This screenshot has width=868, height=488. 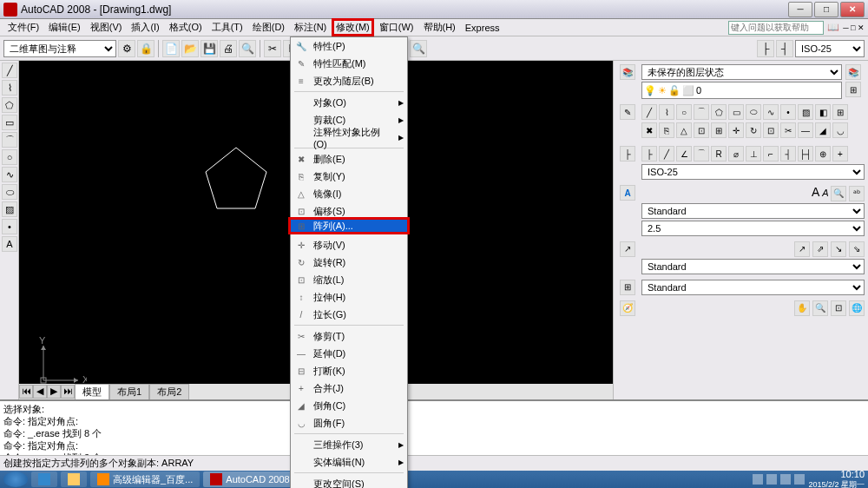 What do you see at coordinates (349, 194) in the screenshot?
I see `menu-item-8: △镜像(I)` at bounding box center [349, 194].